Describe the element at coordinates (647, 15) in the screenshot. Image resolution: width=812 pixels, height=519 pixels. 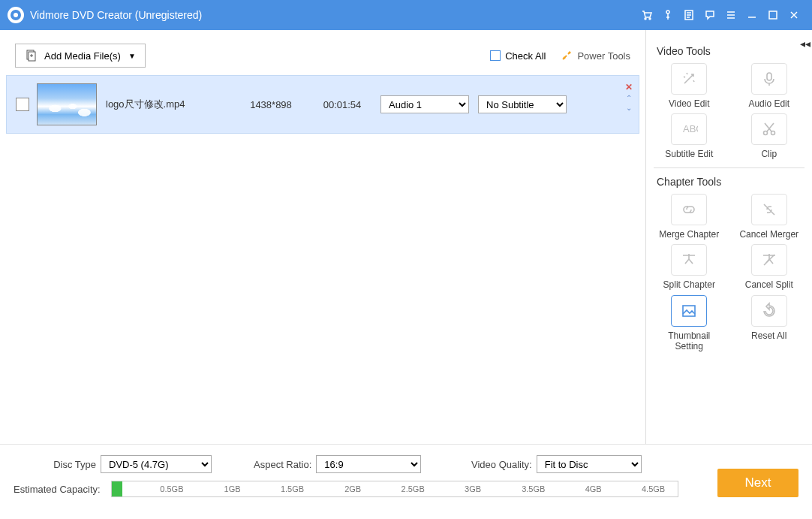
I see `buy-icon` at that location.